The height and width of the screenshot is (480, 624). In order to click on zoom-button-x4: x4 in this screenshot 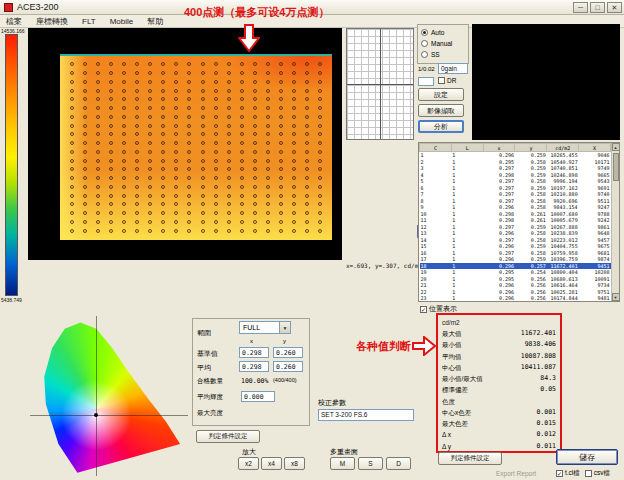, I will do `click(272, 464)`.